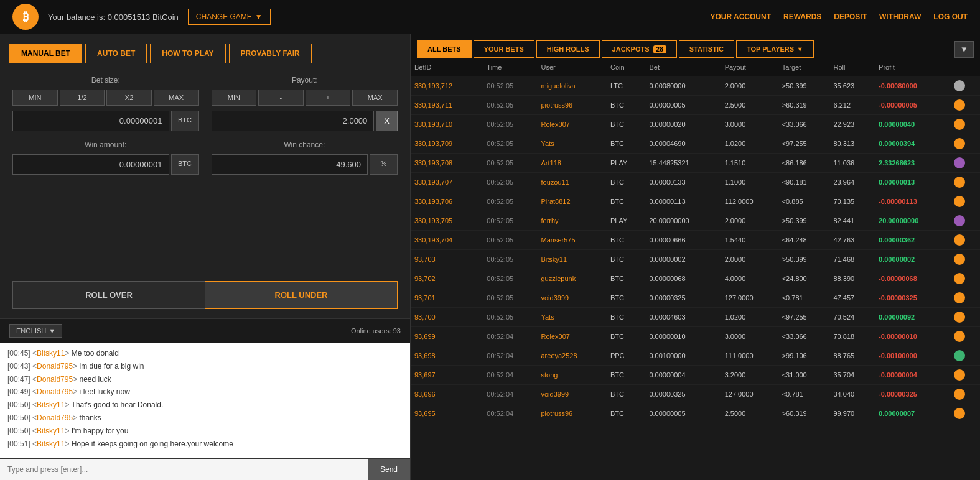 The image size is (980, 480). Describe the element at coordinates (571, 356) in the screenshot. I see `bet-user-cell: areeya2528` at that location.